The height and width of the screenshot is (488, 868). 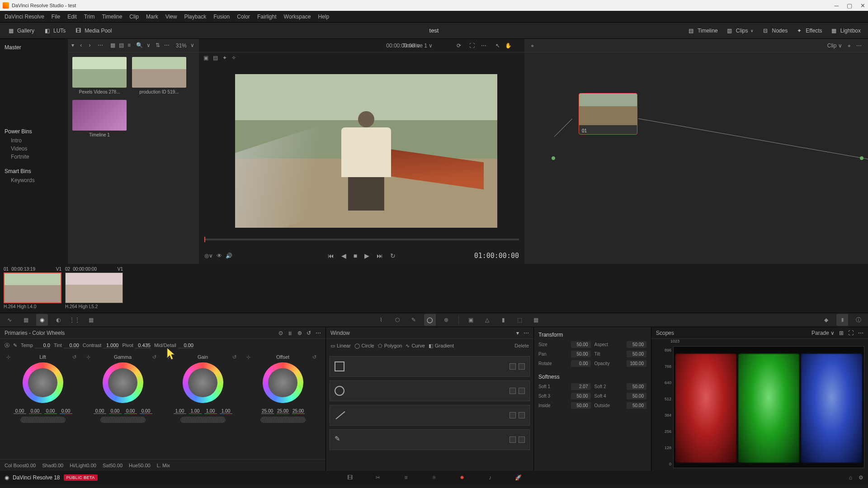 I want to click on menu-color: Color, so click(x=243, y=17).